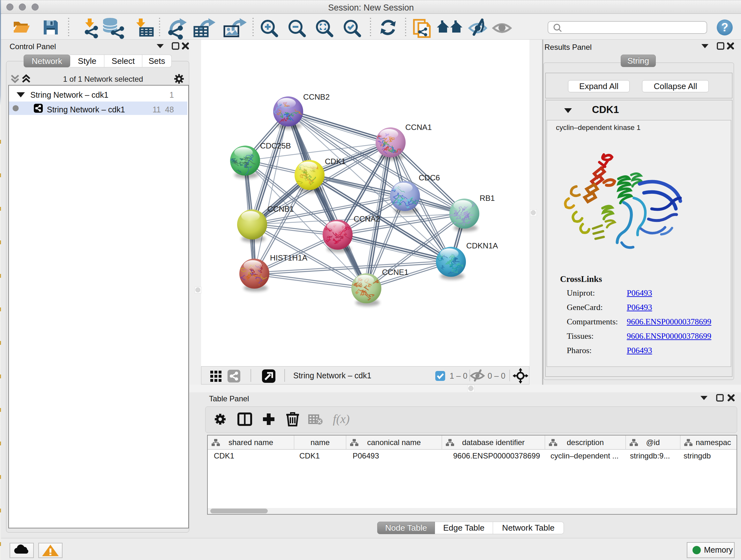 The image size is (741, 560). I want to click on svg-text: CDKN1A, so click(482, 246).